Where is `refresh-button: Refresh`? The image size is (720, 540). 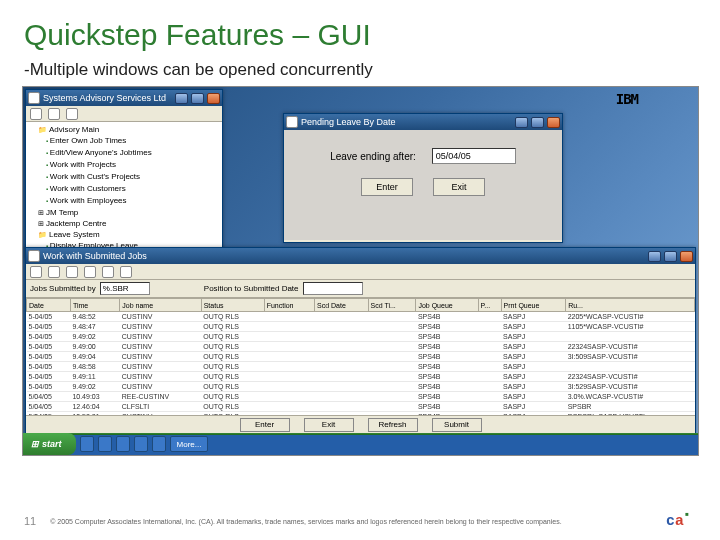 refresh-button: Refresh is located at coordinates (393, 425).